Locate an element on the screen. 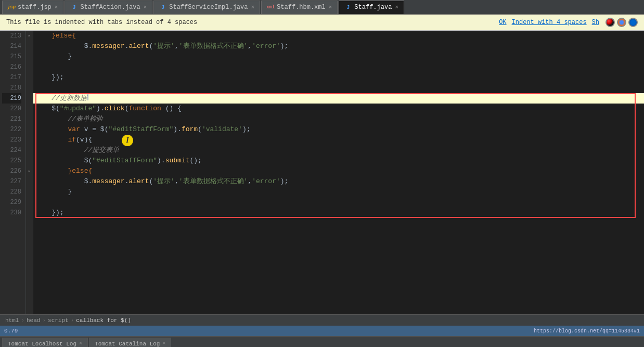 The height and width of the screenshot is (347, 644). firefox-icon is located at coordinates (622, 22).